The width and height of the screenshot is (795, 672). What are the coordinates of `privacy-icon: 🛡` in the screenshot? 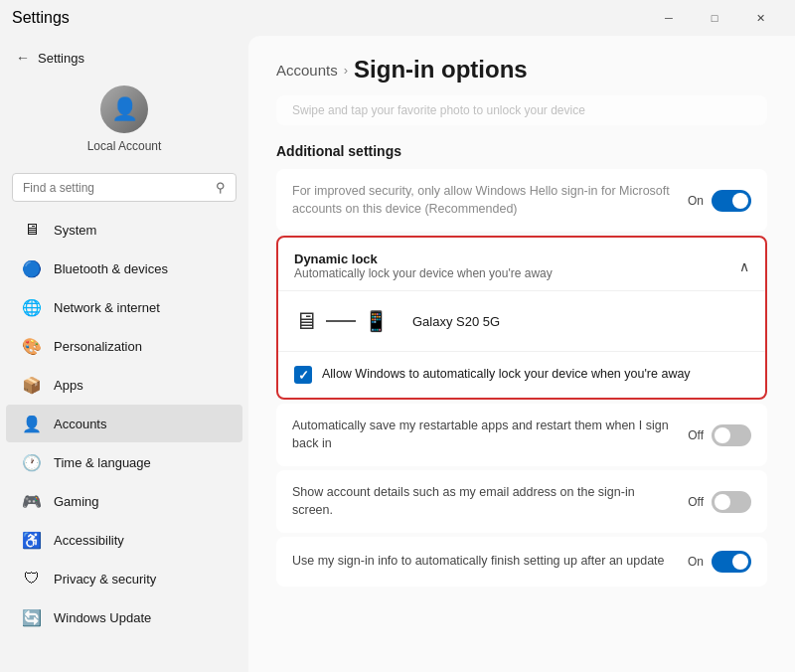 It's located at (32, 579).